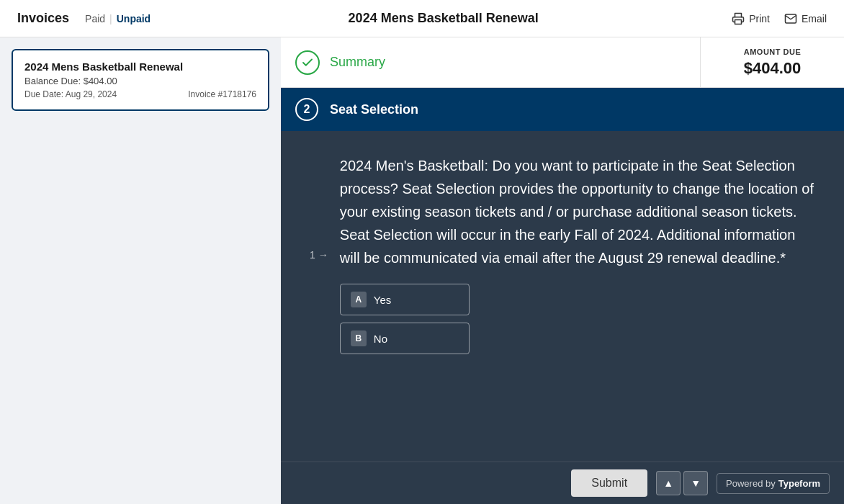 Image resolution: width=844 pixels, height=504 pixels. I want to click on nav-down-icon: ▼, so click(696, 483).